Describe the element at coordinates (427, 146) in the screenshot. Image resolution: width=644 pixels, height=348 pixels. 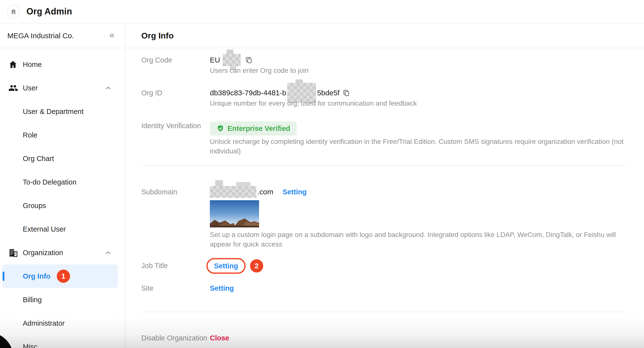
I see `identity-verification-desc: Unlock recharge by completing identity v…` at that location.